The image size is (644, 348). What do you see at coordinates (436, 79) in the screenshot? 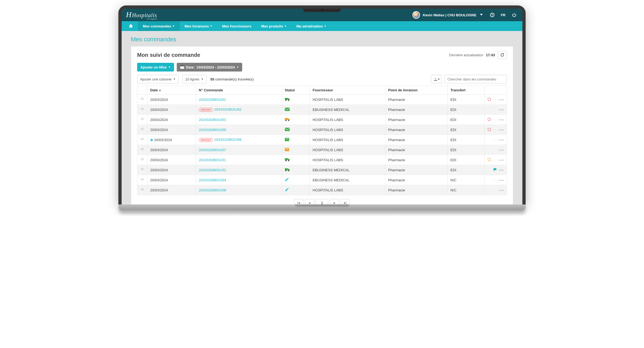
I see `download-button: ▾` at bounding box center [436, 79].